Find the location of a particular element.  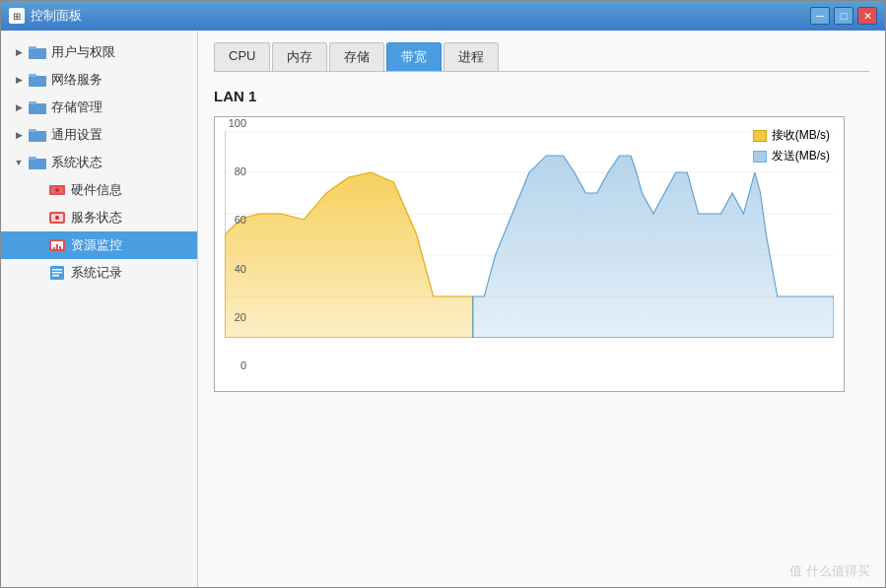

minimize-button: ─ is located at coordinates (820, 16).